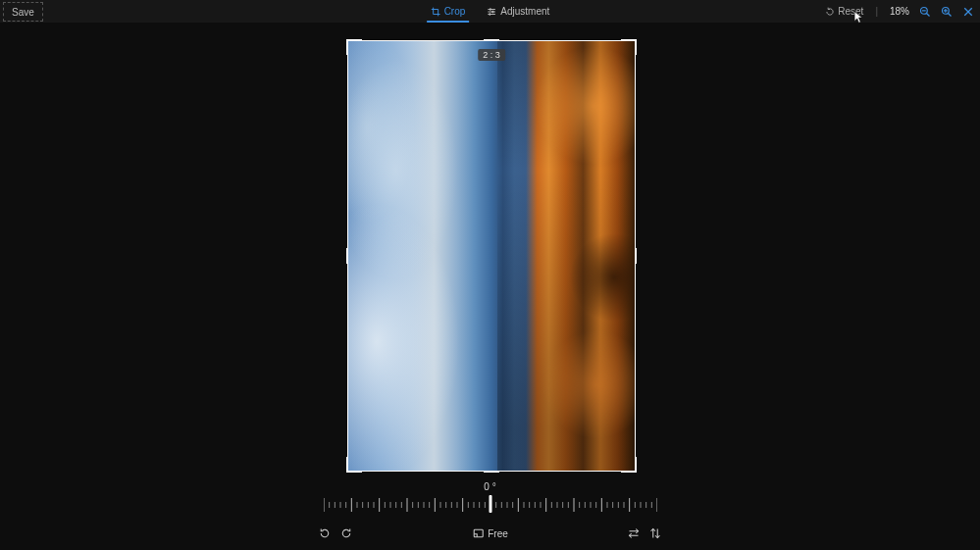 Image resolution: width=980 pixels, height=550 pixels. Describe the element at coordinates (325, 533) in the screenshot. I see `rotate-ccw-button` at that location.